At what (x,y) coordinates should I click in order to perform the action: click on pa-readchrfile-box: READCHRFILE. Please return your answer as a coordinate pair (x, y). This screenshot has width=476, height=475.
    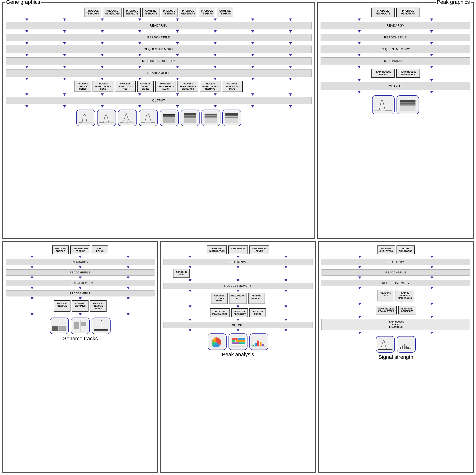
    Looking at the image, I should click on (238, 273).